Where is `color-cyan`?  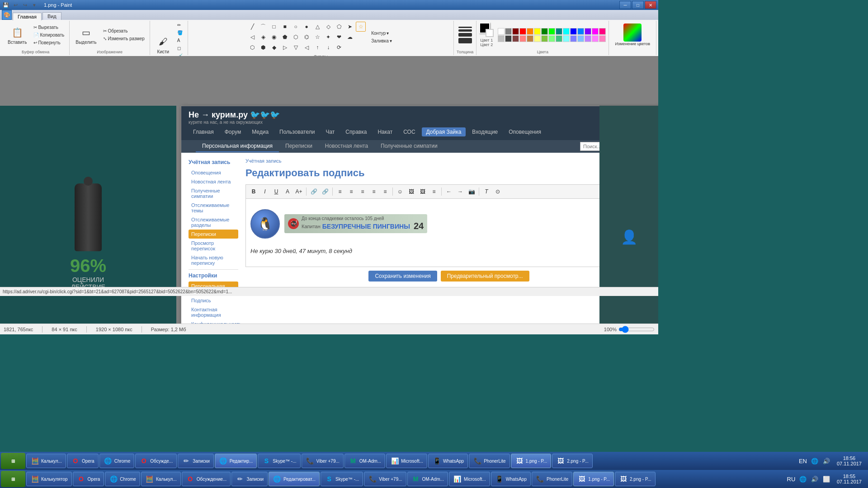
color-cyan is located at coordinates (566, 32).